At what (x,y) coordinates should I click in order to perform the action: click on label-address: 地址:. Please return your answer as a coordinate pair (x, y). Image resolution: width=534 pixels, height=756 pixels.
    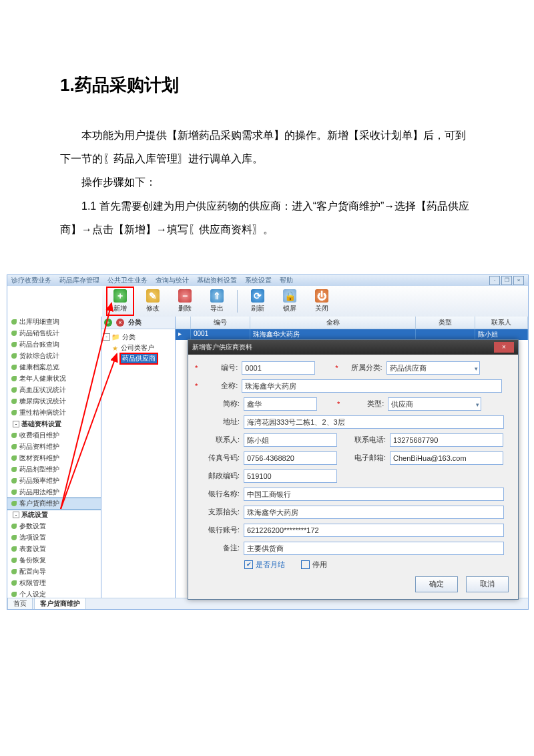
    Looking at the image, I should click on (220, 422).